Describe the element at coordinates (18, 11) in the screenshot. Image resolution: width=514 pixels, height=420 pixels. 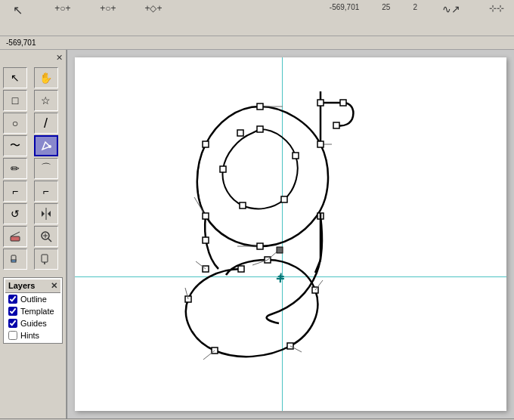
I see `arrow-tool-icon: ↖` at that location.